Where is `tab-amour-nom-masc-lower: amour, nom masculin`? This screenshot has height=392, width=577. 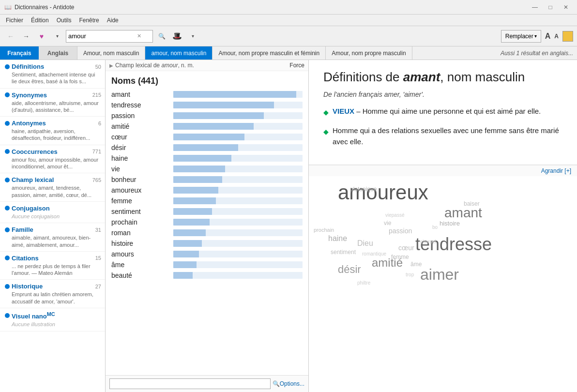
tab-amour-nom-masc-lower: amour, nom masculin is located at coordinates (179, 53).